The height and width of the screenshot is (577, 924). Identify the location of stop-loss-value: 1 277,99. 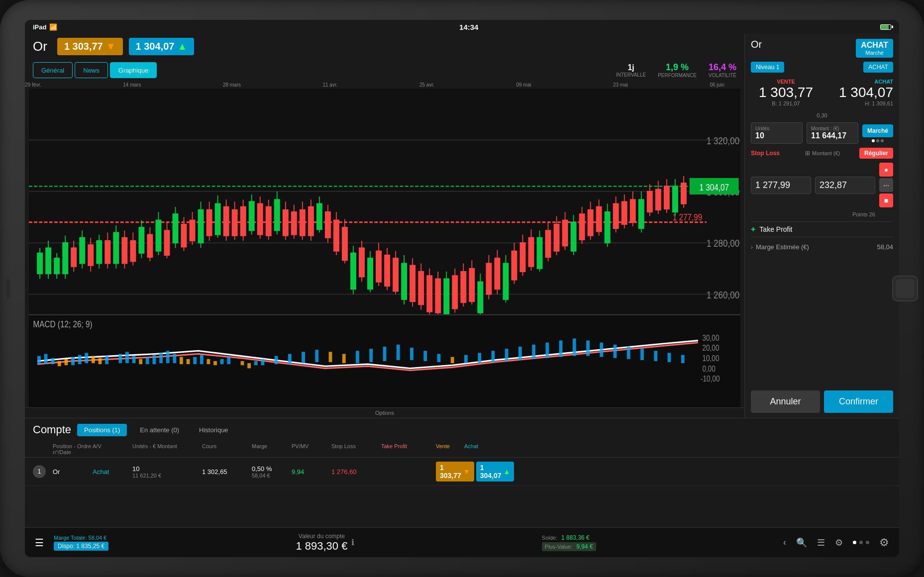
(781, 185).